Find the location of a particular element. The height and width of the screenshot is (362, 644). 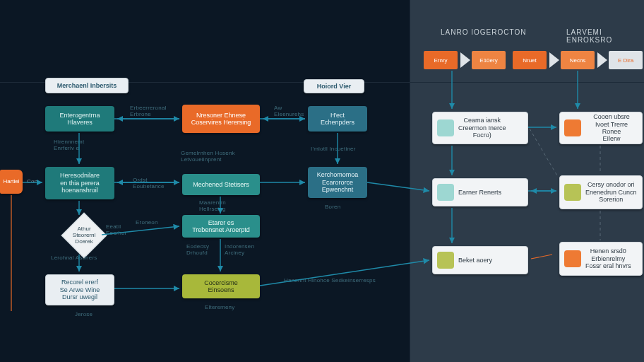

decision-label: AthurSteorernlDcerek is located at coordinates (84, 235).